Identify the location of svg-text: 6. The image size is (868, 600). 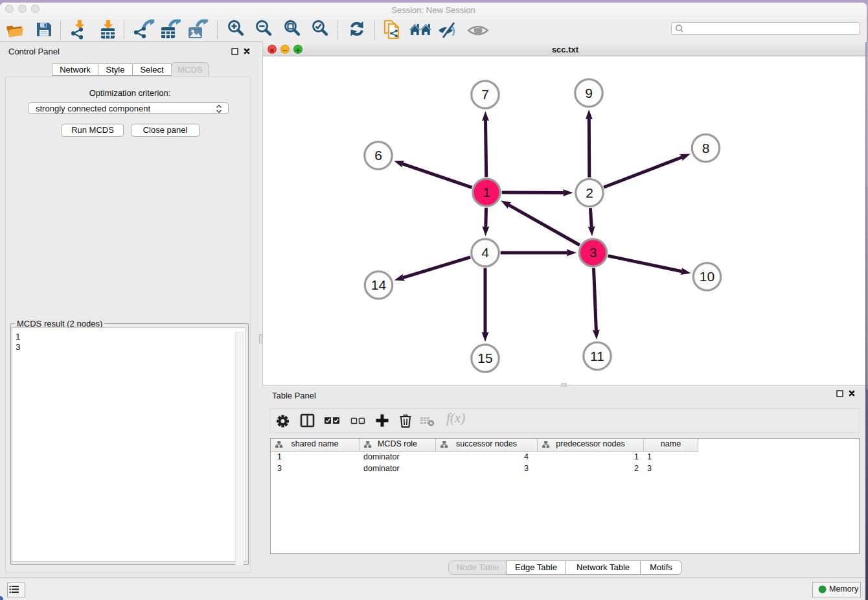
(378, 156).